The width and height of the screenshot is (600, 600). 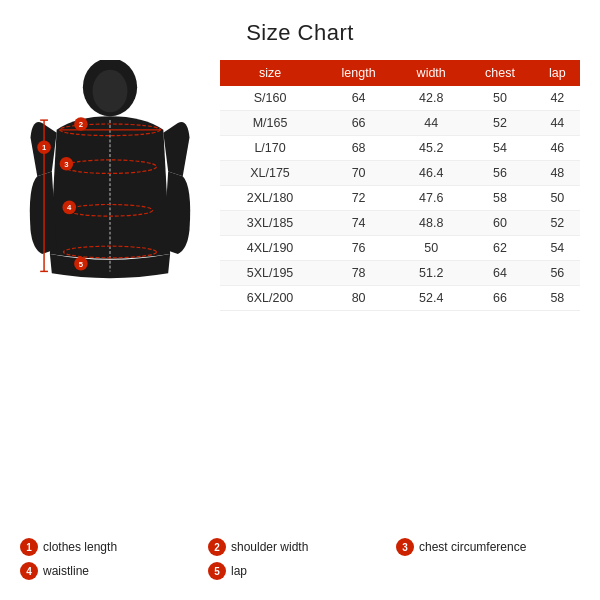 What do you see at coordinates (358, 73) in the screenshot?
I see `col-header-length: length` at bounding box center [358, 73].